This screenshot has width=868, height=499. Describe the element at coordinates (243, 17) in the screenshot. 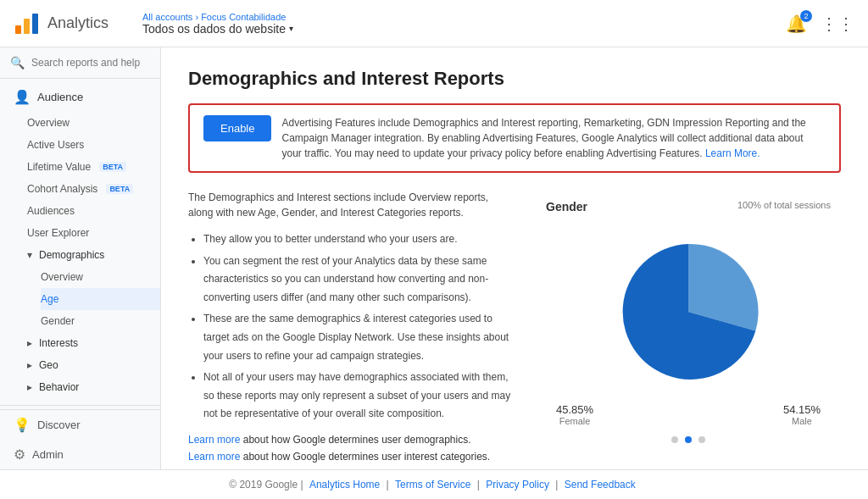

I see `breadcrumb-account: Focus Contabilidade` at that location.